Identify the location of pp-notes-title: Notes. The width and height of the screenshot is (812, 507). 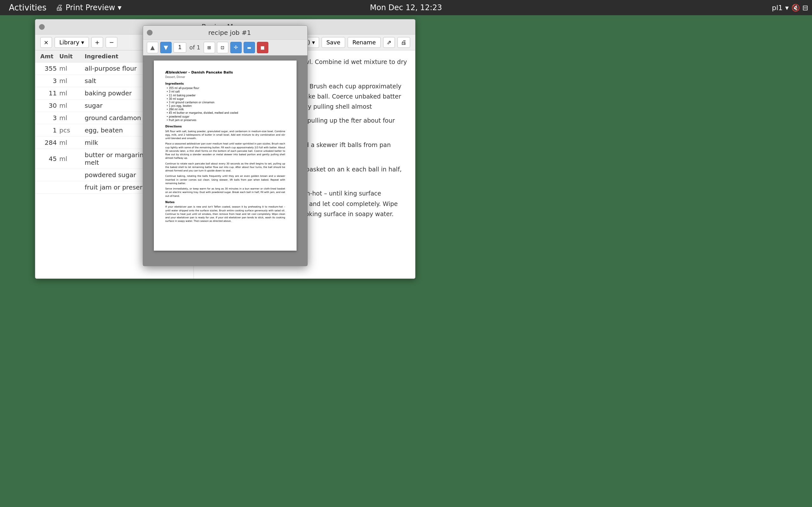
(225, 203).